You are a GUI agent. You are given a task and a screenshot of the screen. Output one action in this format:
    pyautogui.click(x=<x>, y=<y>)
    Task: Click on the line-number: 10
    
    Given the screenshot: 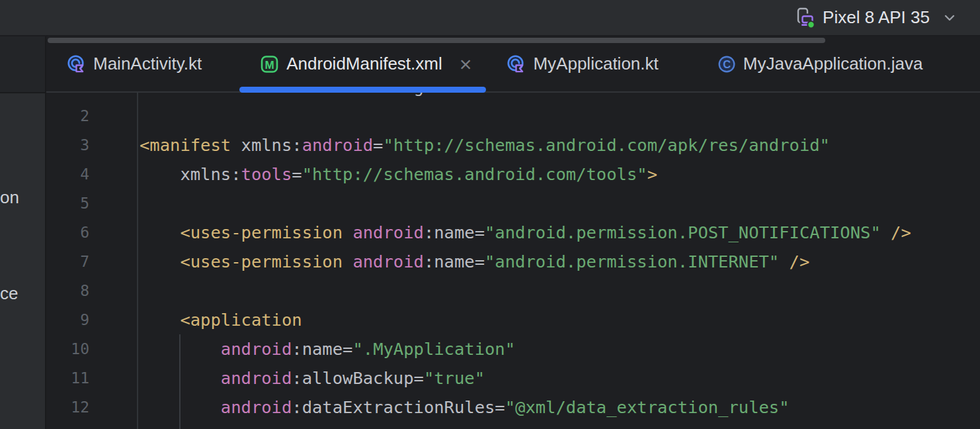 What is the action you would take?
    pyautogui.click(x=67, y=349)
    